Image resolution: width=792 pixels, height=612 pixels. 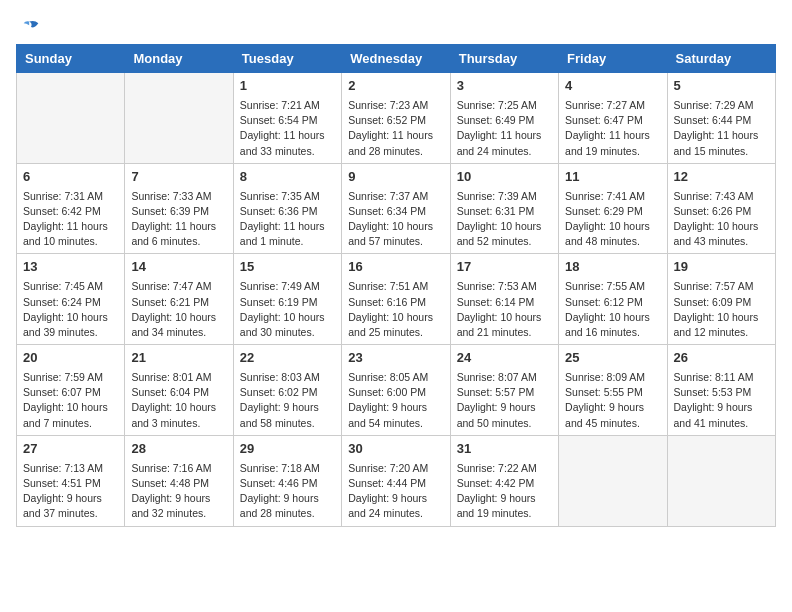 What do you see at coordinates (288, 358) in the screenshot?
I see `day-number: 22` at bounding box center [288, 358].